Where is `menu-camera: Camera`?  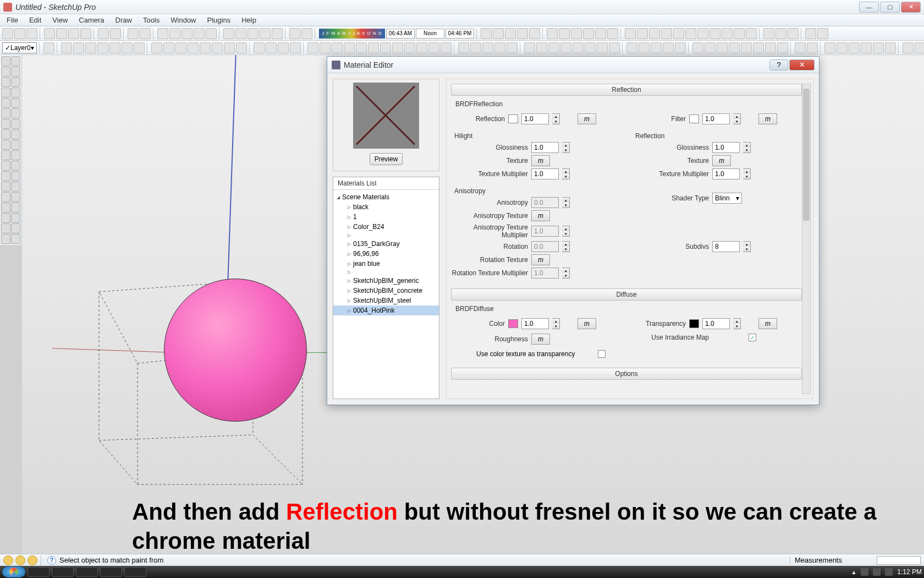
menu-camera: Camera is located at coordinates (91, 20).